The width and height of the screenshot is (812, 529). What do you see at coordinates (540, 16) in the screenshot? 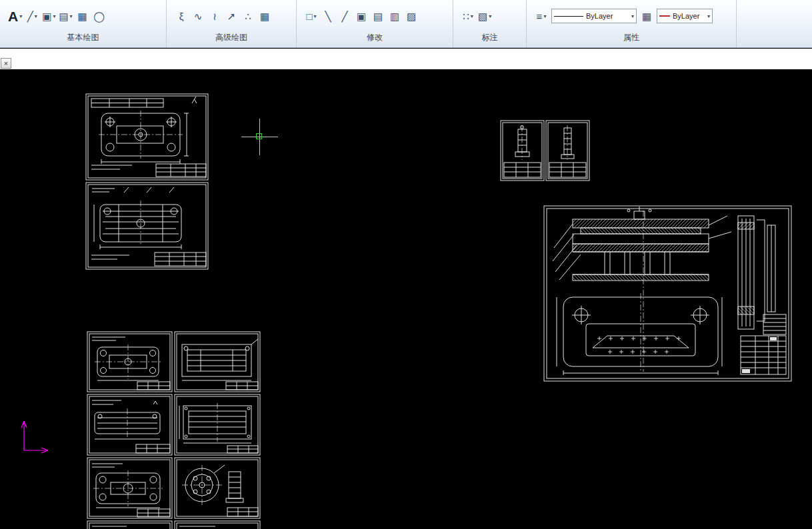
I see `lineweight-icon: ≡` at bounding box center [540, 16].